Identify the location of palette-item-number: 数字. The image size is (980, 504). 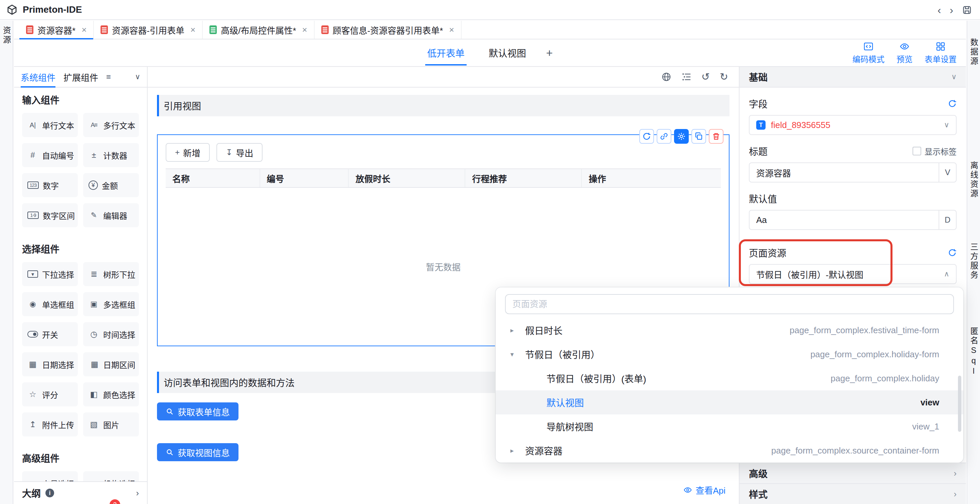
(50, 185).